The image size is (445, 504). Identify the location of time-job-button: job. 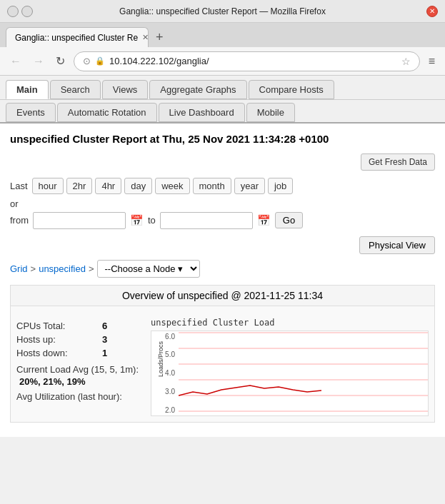
(280, 186).